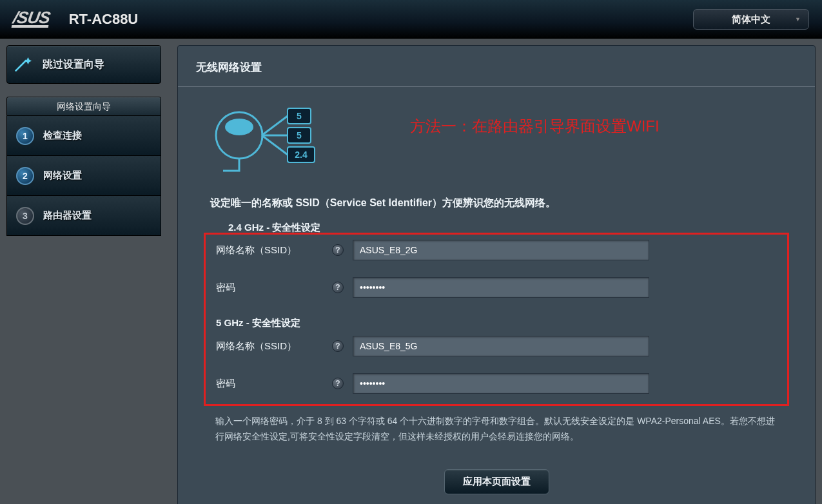  I want to click on pwd-5-label: 密码, so click(274, 384).